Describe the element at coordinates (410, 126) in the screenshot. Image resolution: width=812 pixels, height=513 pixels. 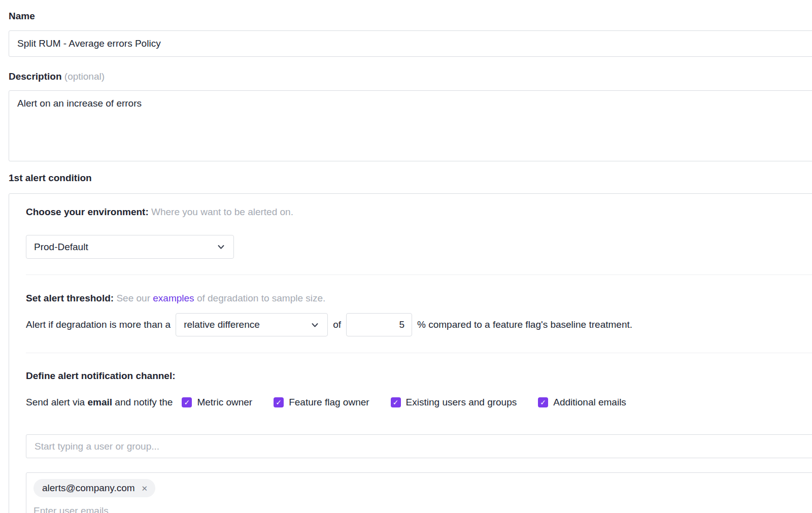
I see `description-textarea: Alert on an increase of errors` at that location.